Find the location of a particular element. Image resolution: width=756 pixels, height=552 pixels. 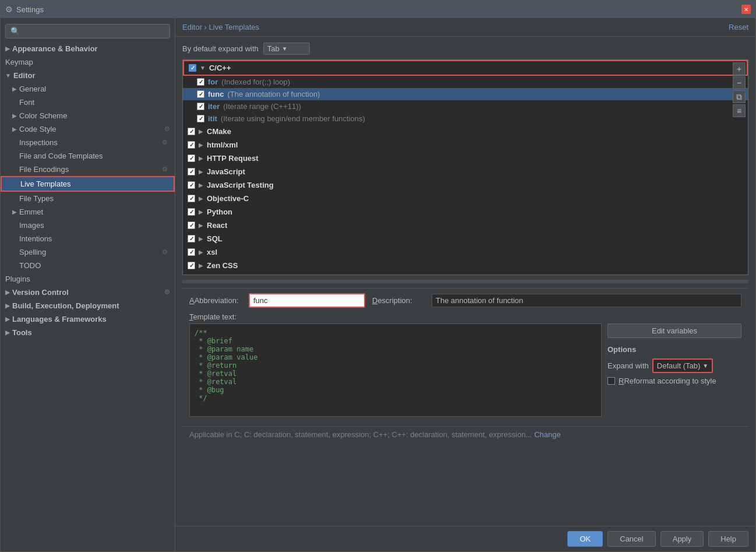

sidebar-item-label: Languages & Frameworks is located at coordinates (59, 319).